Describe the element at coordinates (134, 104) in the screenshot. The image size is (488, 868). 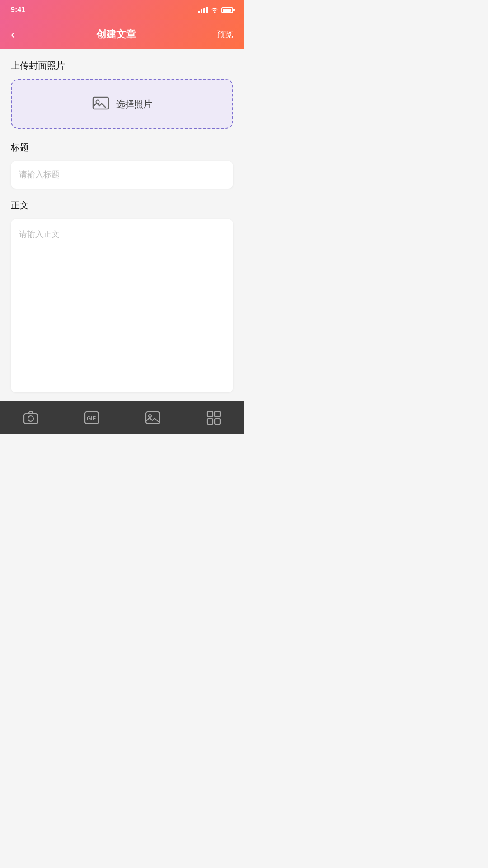
I see `select-photo-label: 选择照片` at that location.